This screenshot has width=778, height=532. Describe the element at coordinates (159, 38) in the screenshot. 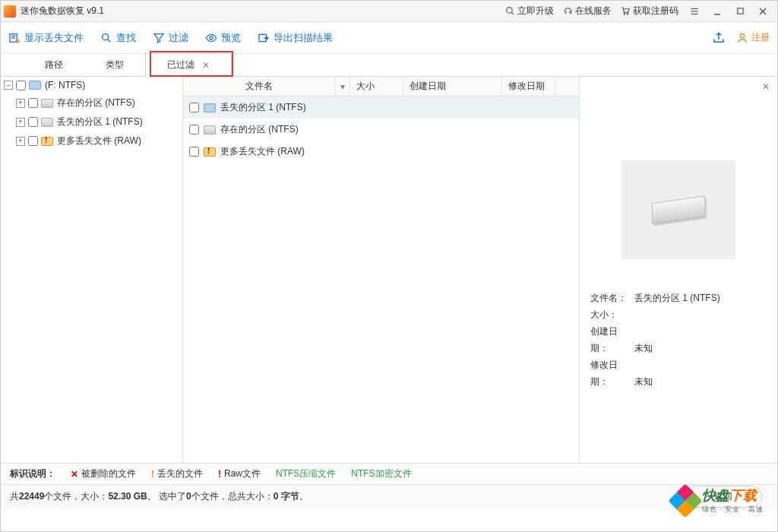

I see `funnel-icon` at that location.